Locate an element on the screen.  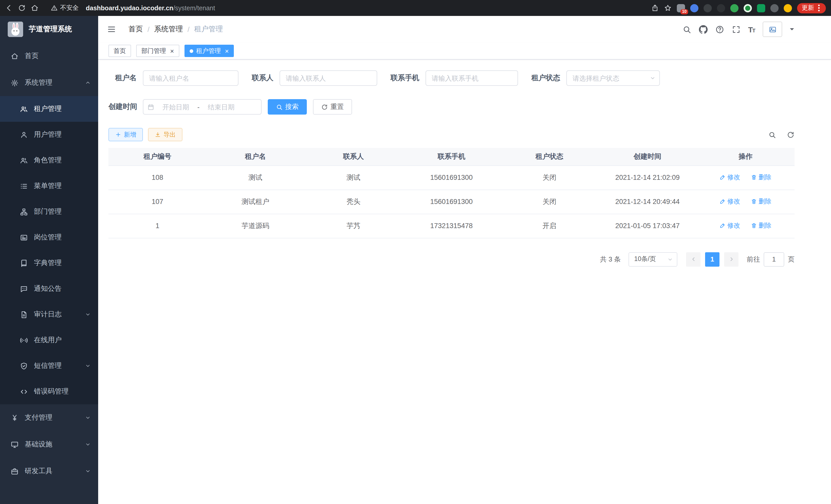
security-indicator: 不安全 is located at coordinates (65, 8).